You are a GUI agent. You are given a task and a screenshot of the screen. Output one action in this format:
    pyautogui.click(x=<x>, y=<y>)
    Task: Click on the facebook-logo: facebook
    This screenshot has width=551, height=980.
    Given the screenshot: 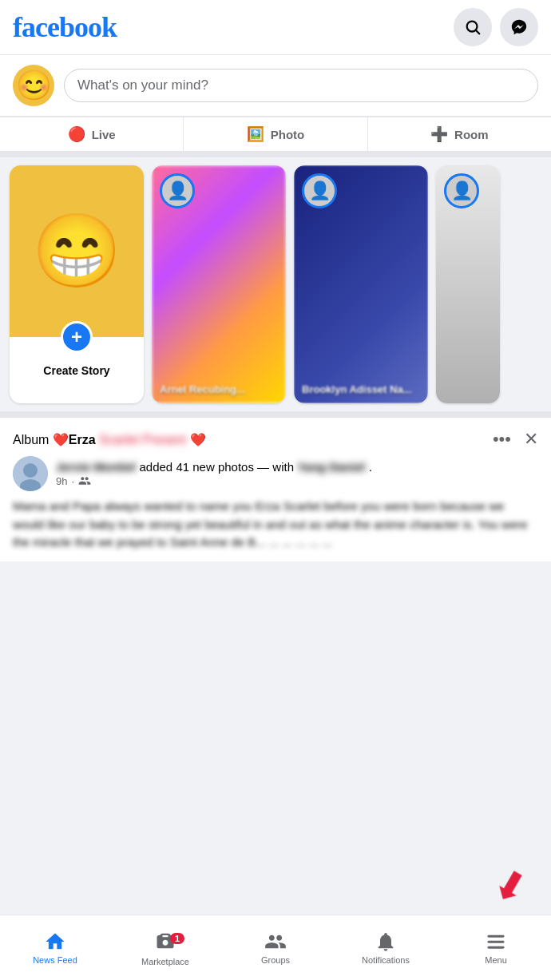 What is the action you would take?
    pyautogui.click(x=65, y=27)
    